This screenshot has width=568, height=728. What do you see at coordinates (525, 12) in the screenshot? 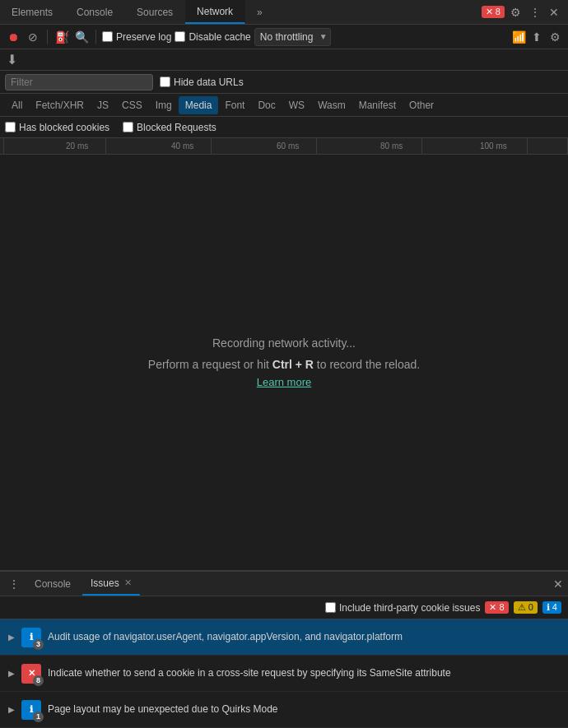
I see `tab-bar-right: ✕ 8 ⚙ ⋮ ✕` at bounding box center [525, 12].